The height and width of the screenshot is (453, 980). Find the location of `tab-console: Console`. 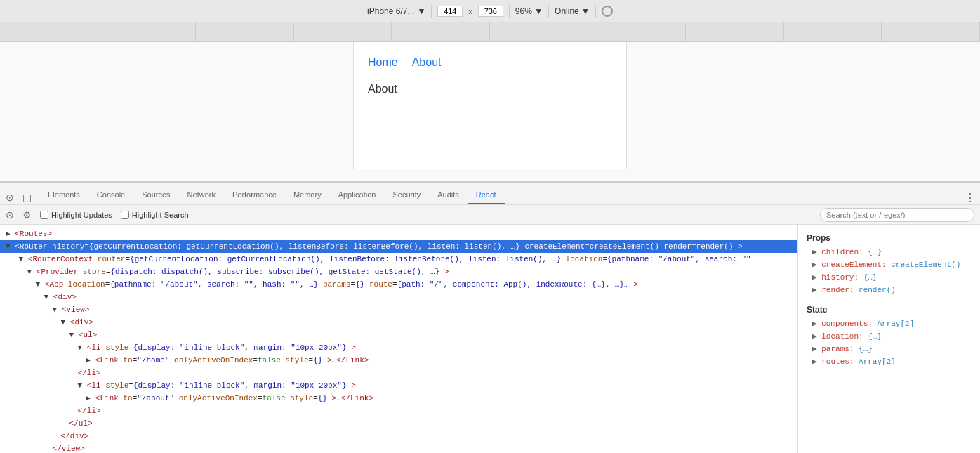

tab-console: Console is located at coordinates (111, 195).